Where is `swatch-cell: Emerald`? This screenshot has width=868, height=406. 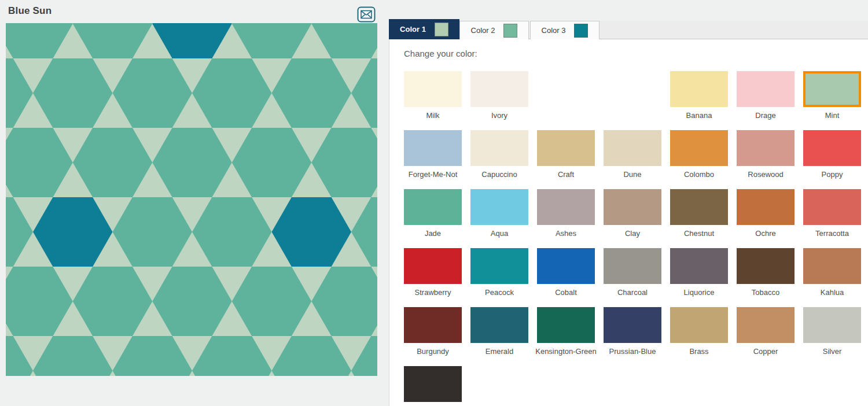 swatch-cell: Emerald is located at coordinates (499, 331).